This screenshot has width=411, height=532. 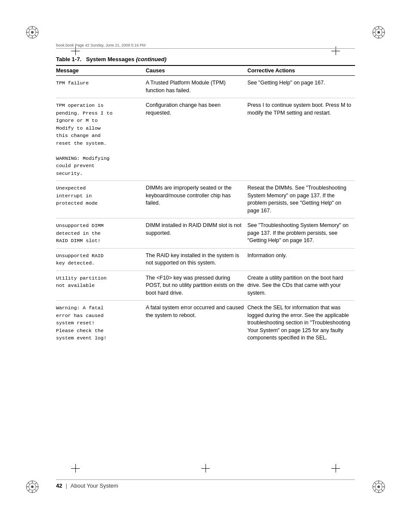 What do you see at coordinates (206, 140) in the screenshot?
I see `table-row: TPM operation is pending. Press I to Ign…` at bounding box center [206, 140].